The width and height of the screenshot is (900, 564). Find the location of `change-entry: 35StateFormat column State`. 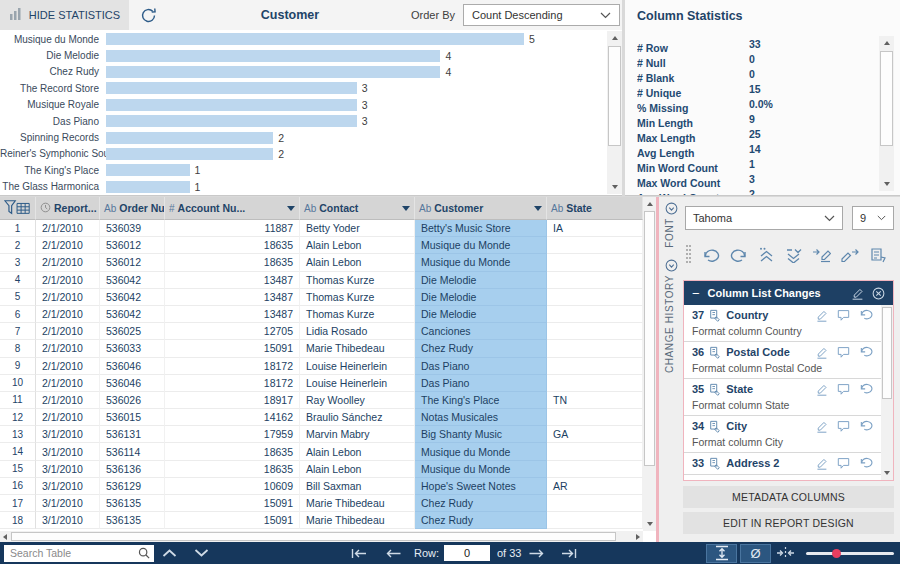

change-entry: 35StateFormat column State is located at coordinates (788, 398).